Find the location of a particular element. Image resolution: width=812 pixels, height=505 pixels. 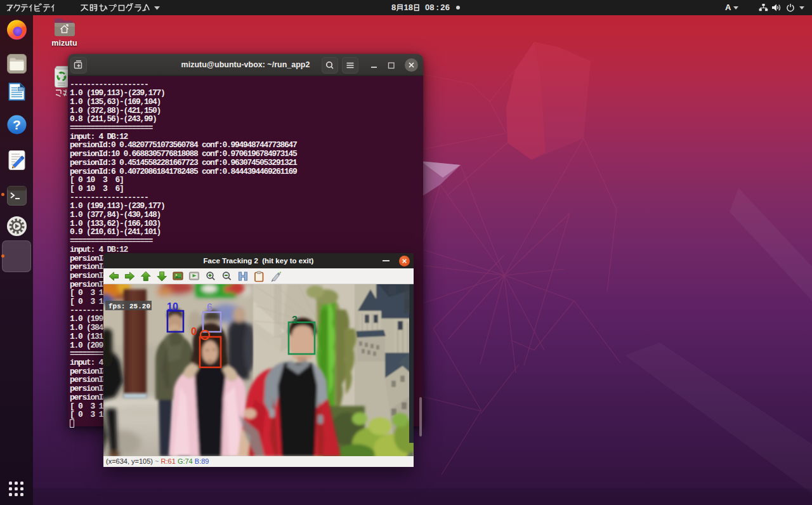

svg-text: 3 is located at coordinates (294, 320).